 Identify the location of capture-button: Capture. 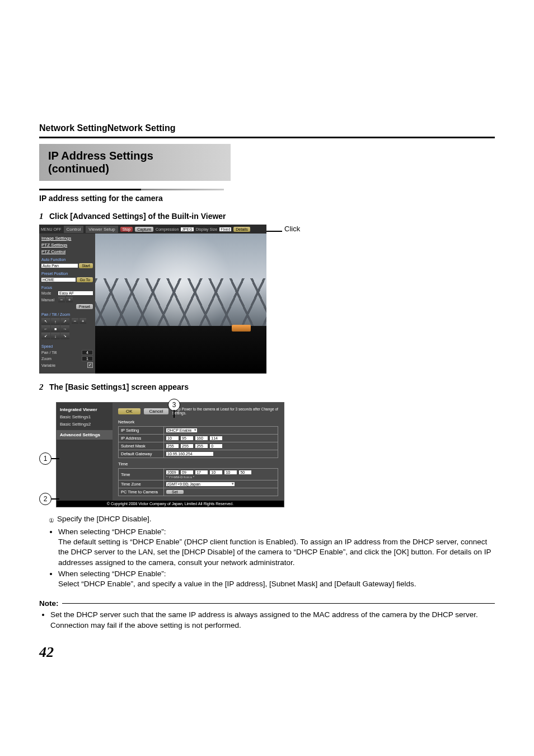
(144, 230).